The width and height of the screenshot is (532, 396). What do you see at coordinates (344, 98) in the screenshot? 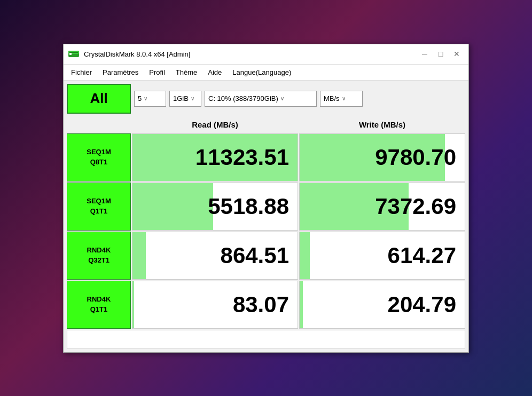
I see `unit-arrow: ∨` at bounding box center [344, 98].